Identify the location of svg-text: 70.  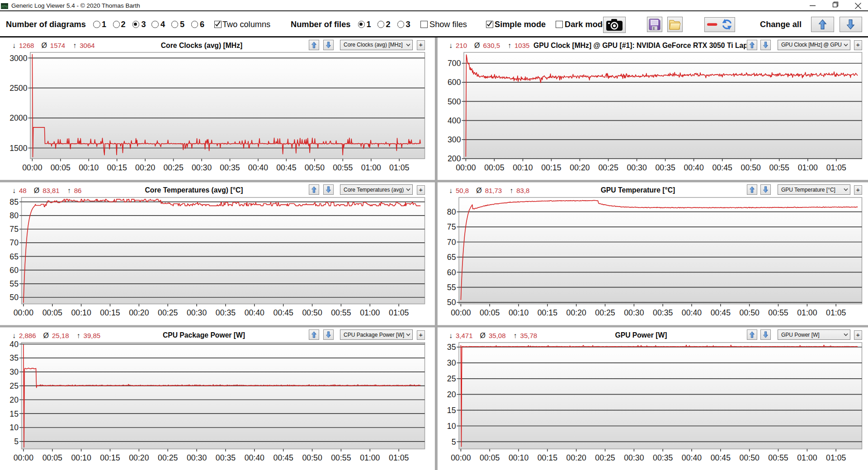
(14, 243).